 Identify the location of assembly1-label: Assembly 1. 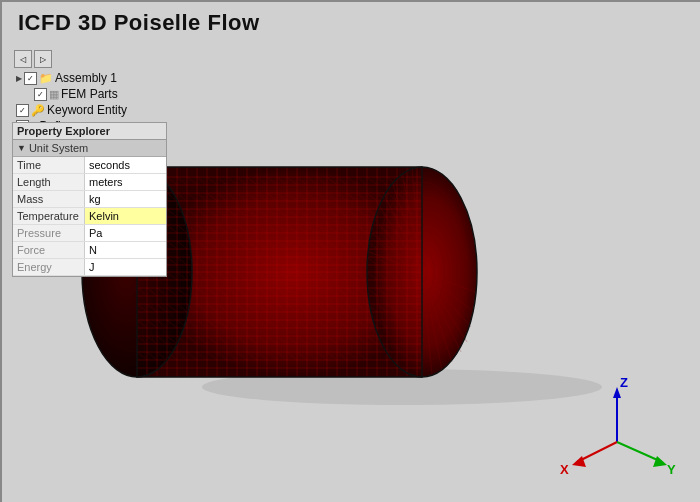
(86, 78).